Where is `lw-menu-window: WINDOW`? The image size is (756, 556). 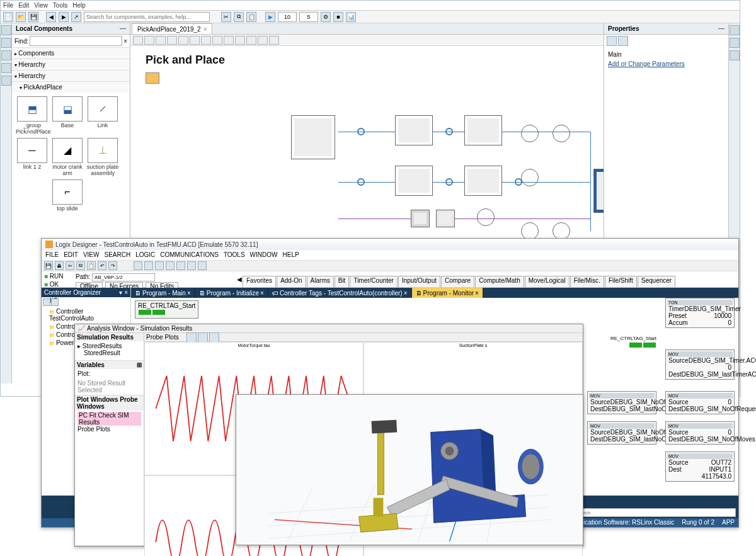 lw-menu-window: WINDOW is located at coordinates (264, 255).